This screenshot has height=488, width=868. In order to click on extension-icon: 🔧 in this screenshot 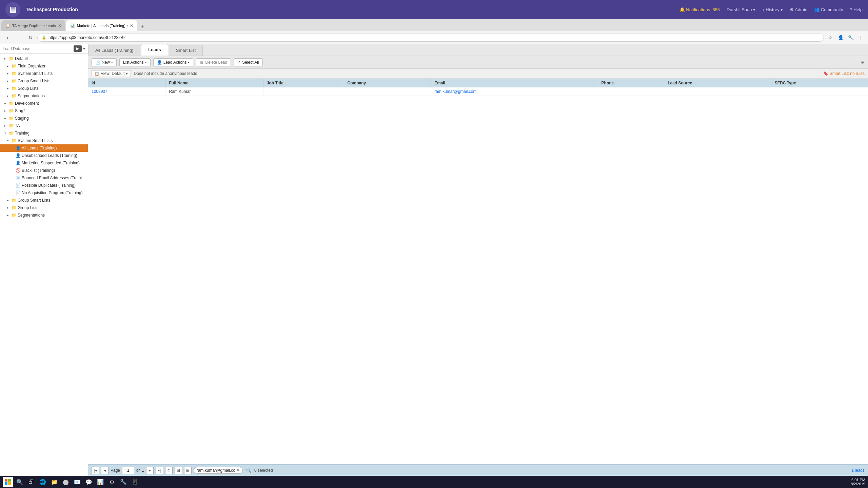, I will do `click(851, 38)`.